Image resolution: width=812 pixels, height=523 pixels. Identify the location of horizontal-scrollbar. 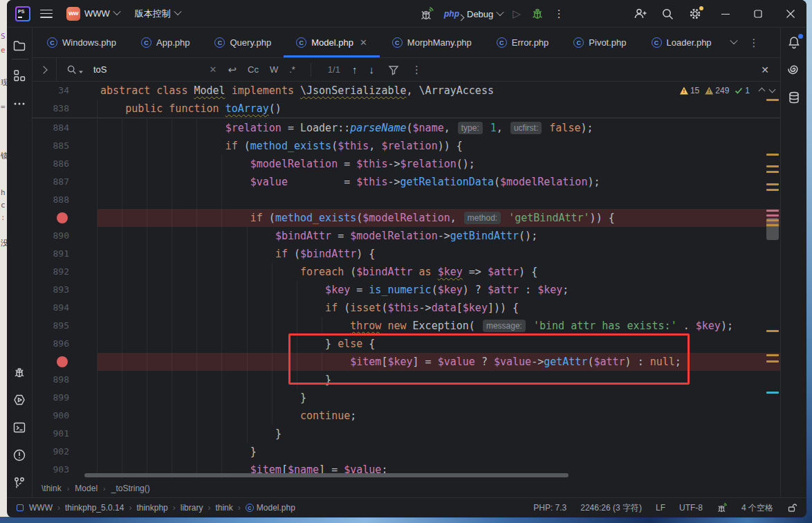
(326, 475).